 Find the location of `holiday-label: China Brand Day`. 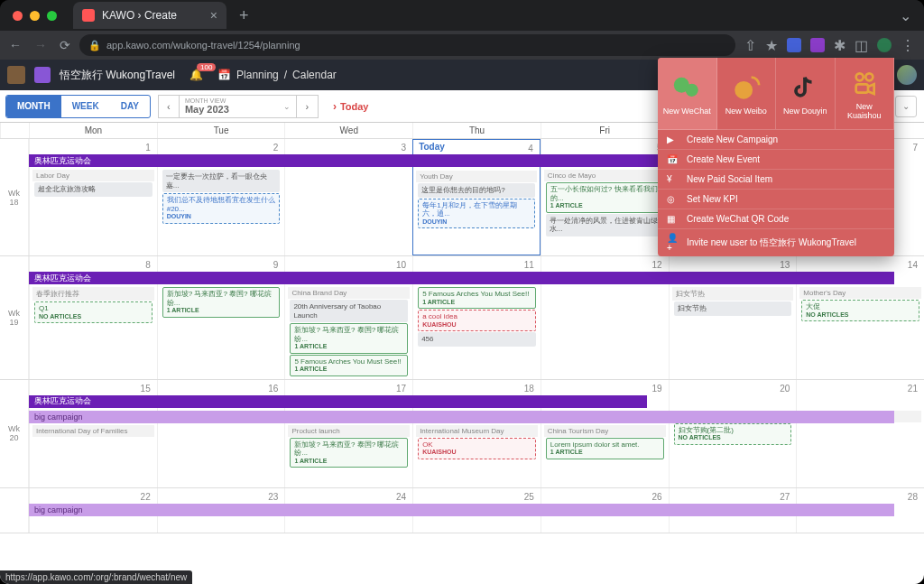

holiday-label: China Brand Day is located at coordinates (348, 292).